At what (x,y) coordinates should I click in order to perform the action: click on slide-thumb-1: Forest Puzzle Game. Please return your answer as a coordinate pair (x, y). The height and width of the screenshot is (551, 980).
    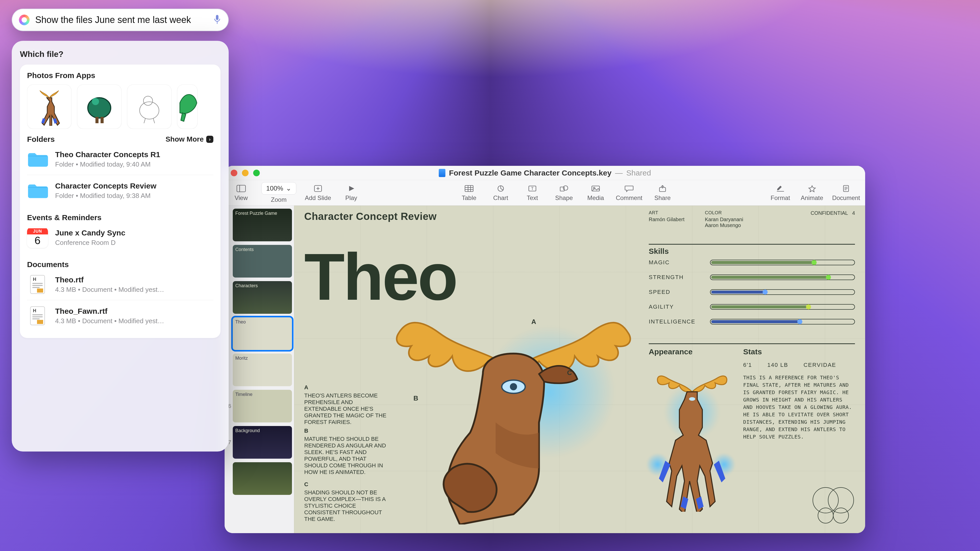
    Looking at the image, I should click on (258, 225).